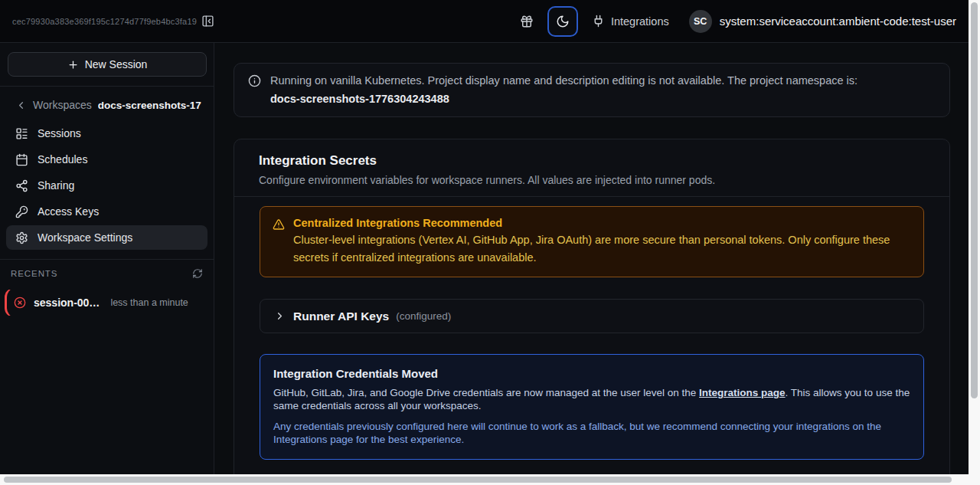  Describe the element at coordinates (602, 249) in the screenshot. I see `warning-body: Cluster-level integrations (Vertex AI, G…` at that location.